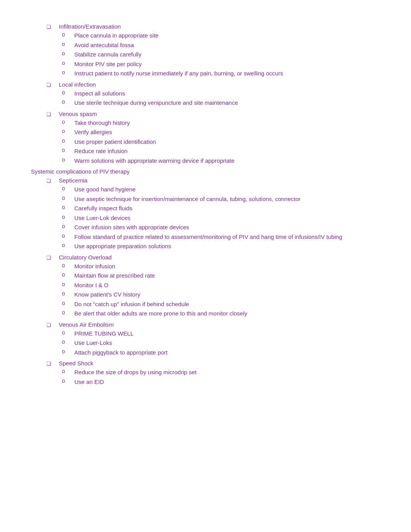 The image size is (411, 532). I want to click on septicemia-subitems: o Use good hand hygiene o Use aseptic te…, so click(221, 218).